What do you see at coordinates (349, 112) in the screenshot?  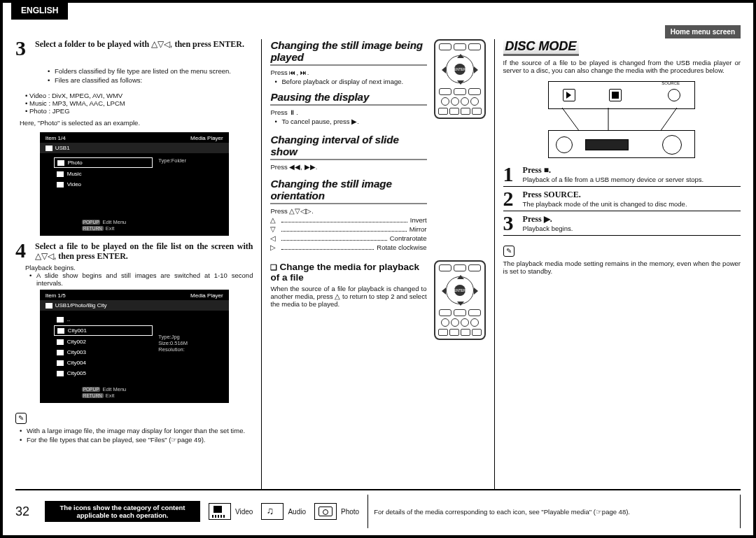 I see `instruction: Press ⏸.` at bounding box center [349, 112].